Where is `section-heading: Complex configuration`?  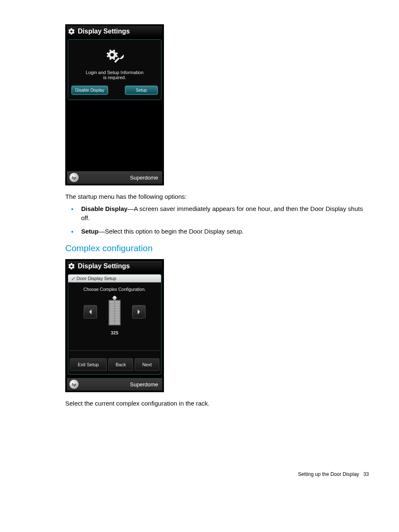
section-heading: Complex configuration is located at coordinates (217, 248).